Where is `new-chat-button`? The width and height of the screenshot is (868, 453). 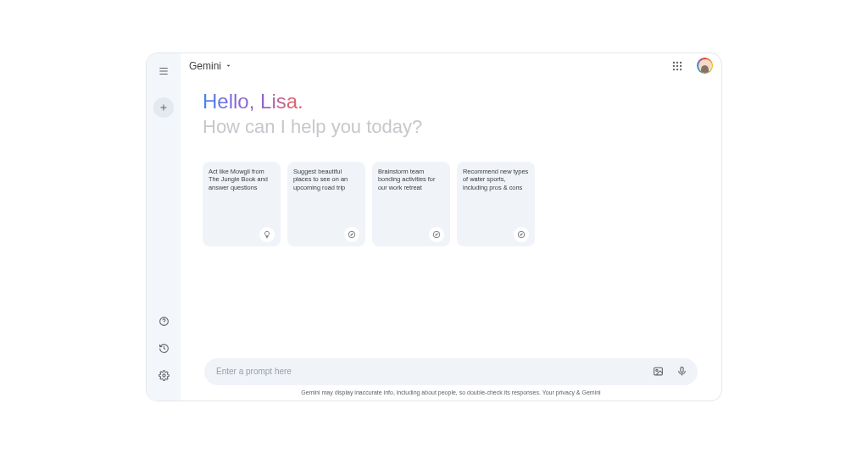 new-chat-button is located at coordinates (164, 108).